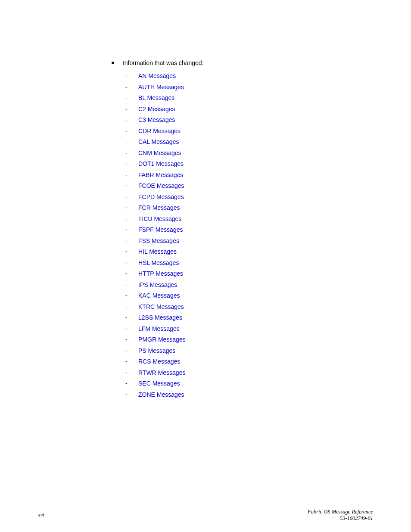 The height and width of the screenshot is (532, 411). Describe the element at coordinates (252, 373) in the screenshot. I see `list-item: -RTWR Messages` at that location.